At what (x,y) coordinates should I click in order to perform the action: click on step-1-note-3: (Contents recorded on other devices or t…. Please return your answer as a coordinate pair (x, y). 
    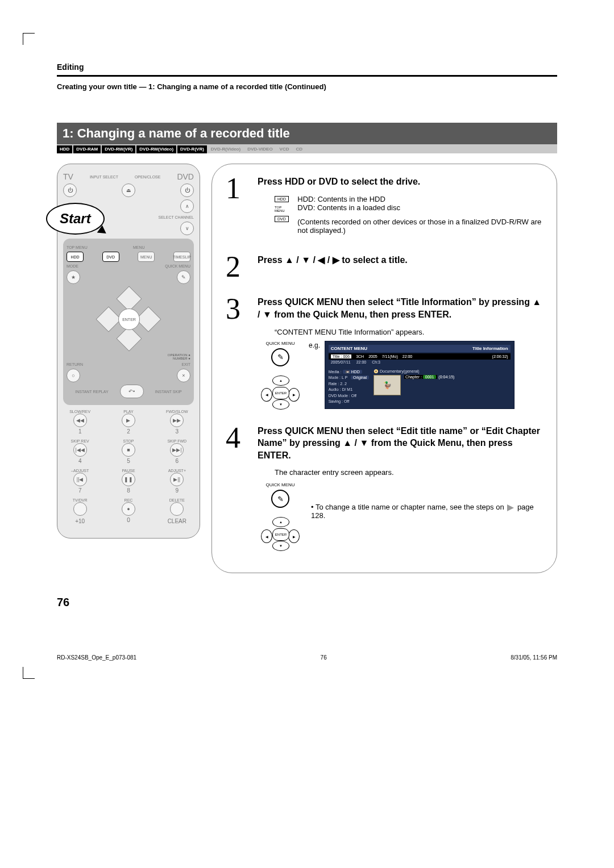
    Looking at the image, I should click on (420, 226).